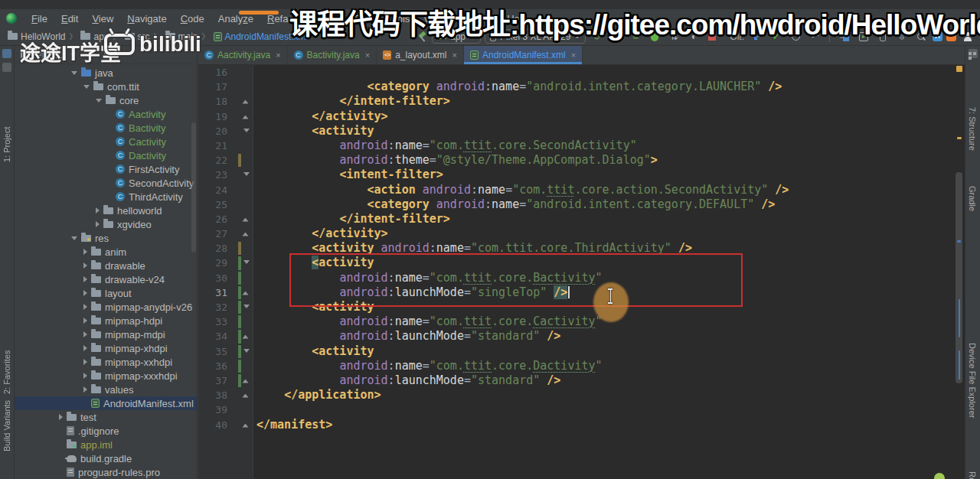 Image resolution: width=980 pixels, height=479 pixels. Describe the element at coordinates (106, 293) in the screenshot. I see `tree-item-layout: layout` at that location.